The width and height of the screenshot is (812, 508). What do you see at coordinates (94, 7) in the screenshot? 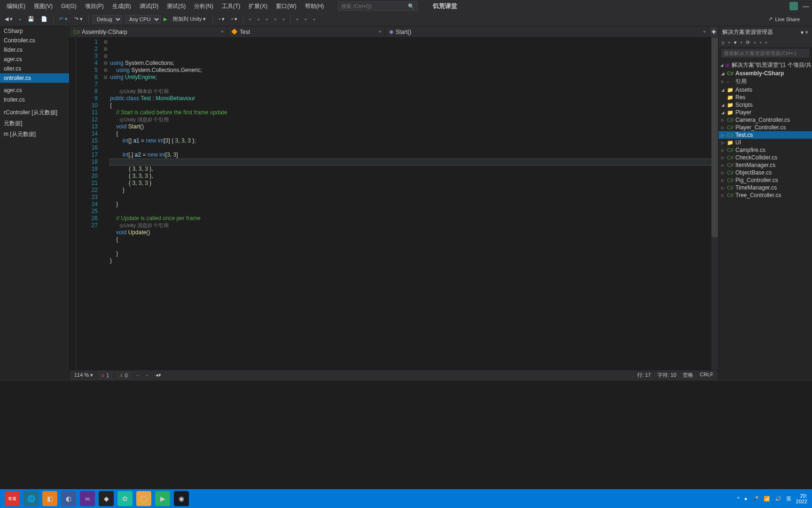
I see `menu-project: 项目(P)` at bounding box center [94, 7].